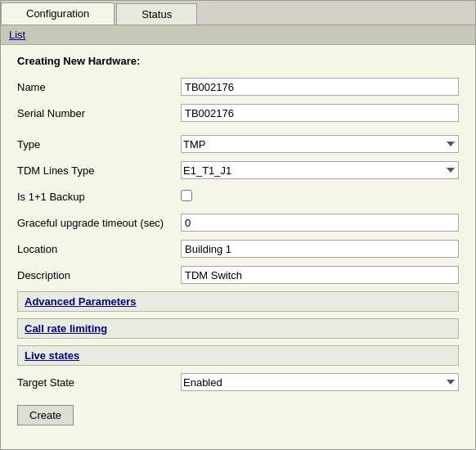 This screenshot has width=476, height=450. Describe the element at coordinates (99, 223) in the screenshot. I see `label-graceful-timeout: Graceful upgrade timeout (sec)` at that location.